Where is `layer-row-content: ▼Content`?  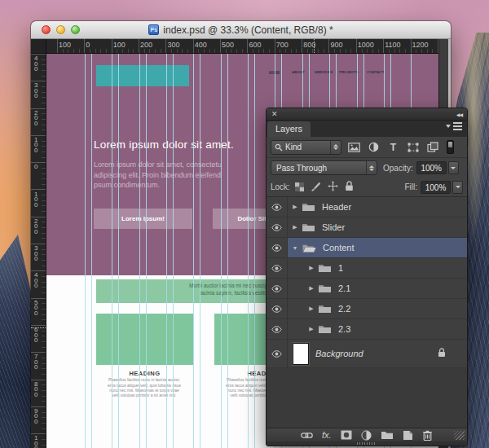
layer-row-content: ▼Content is located at coordinates (367, 248).